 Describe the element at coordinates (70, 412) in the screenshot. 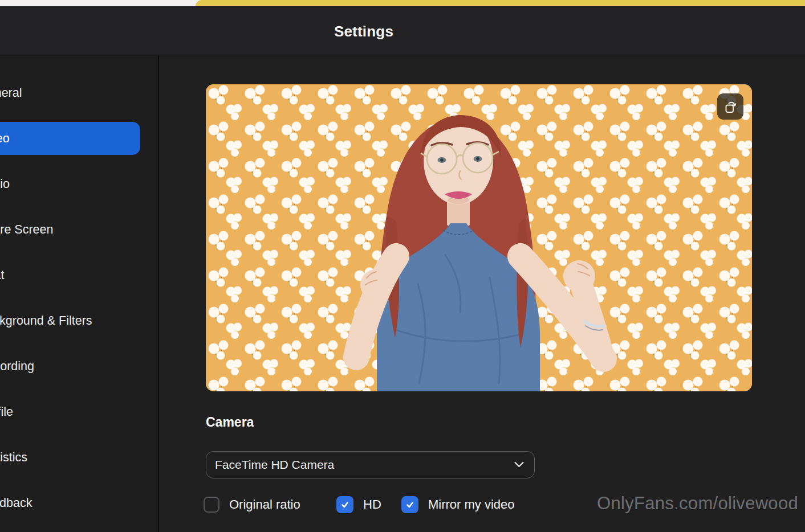

I see `sidebar-item-profile: Profile` at that location.